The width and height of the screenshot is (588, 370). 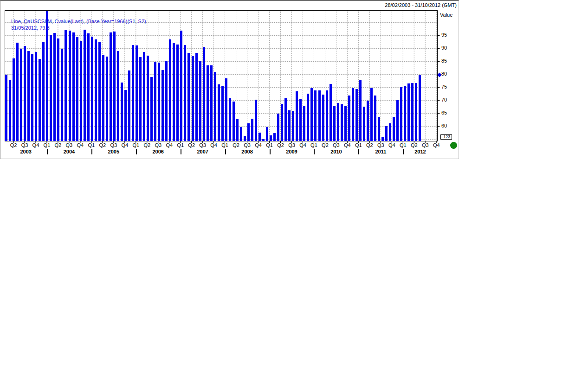 I want to click on year-label: 2006, so click(x=158, y=152).